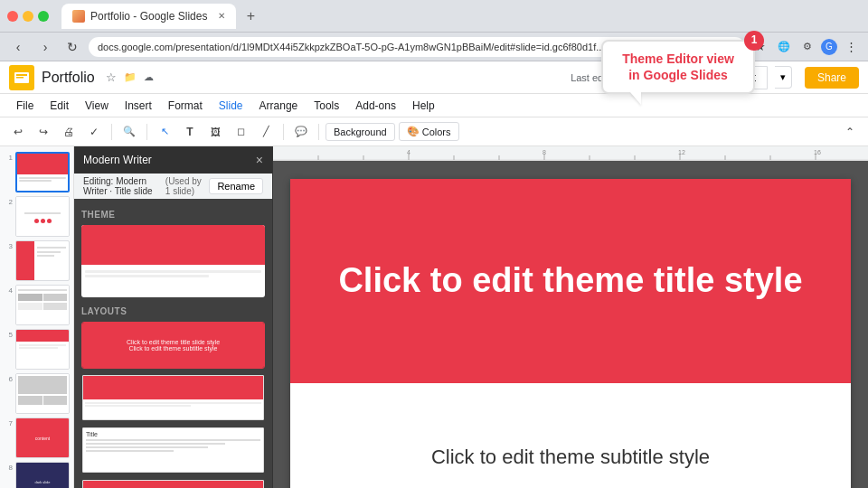  What do you see at coordinates (138, 106) in the screenshot?
I see `menu-insert: Insert` at bounding box center [138, 106].